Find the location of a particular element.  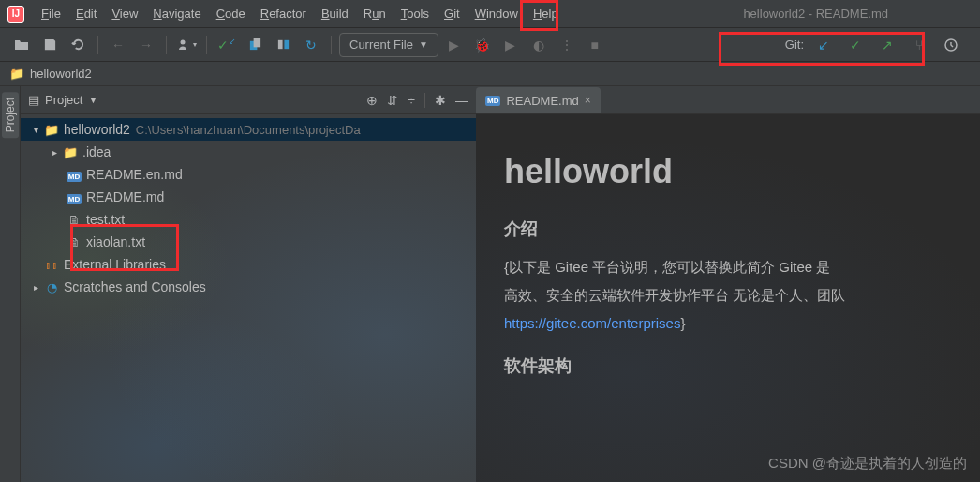

breadcrumb: 📁 helloworld2 is located at coordinates (490, 74).